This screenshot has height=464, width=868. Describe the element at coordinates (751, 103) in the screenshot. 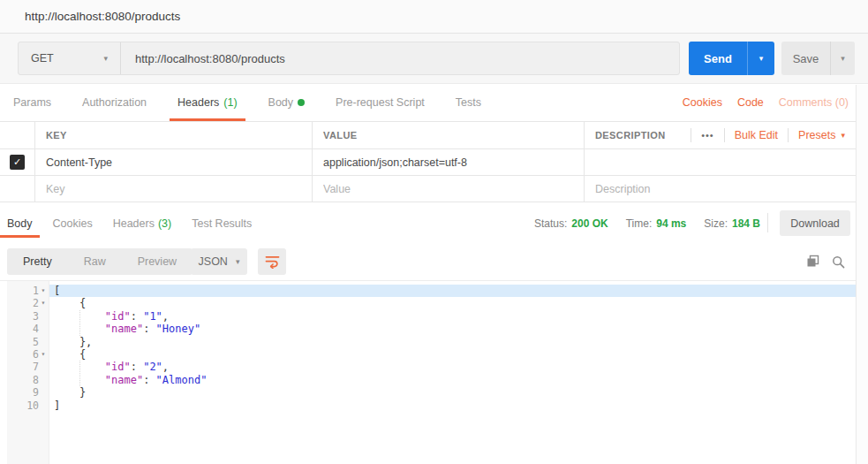

I see `code-link: Code` at that location.